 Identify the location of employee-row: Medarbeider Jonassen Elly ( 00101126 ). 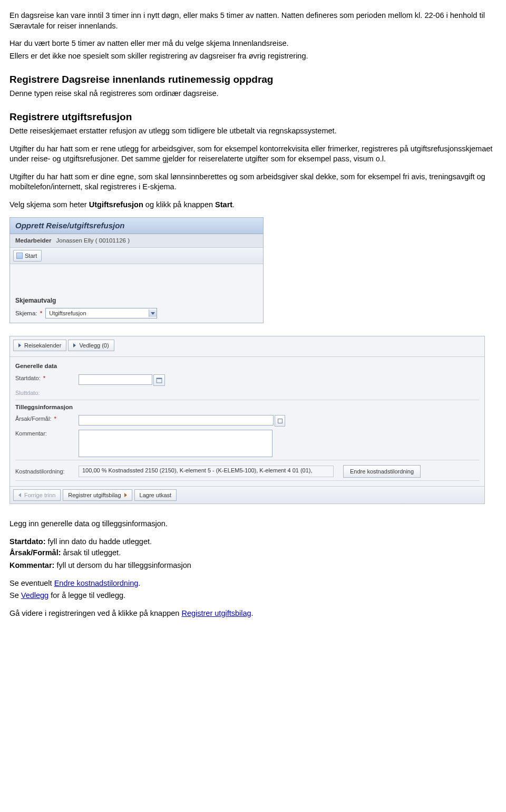
(137, 241).